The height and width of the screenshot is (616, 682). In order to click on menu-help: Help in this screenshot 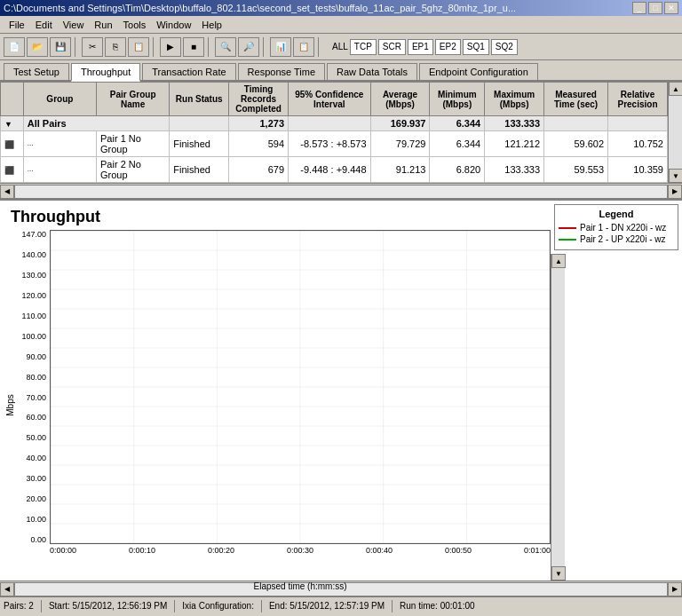, I will do `click(211, 25)`.